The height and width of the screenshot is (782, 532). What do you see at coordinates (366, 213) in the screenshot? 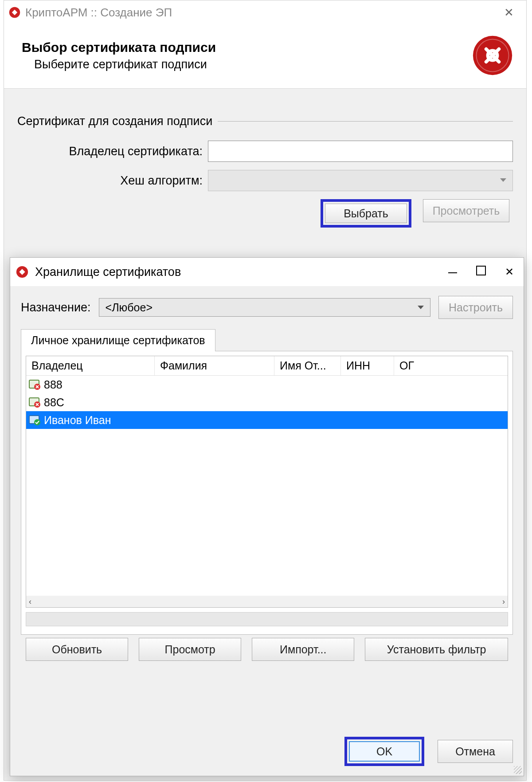
I see `select-button-highlight: Выбрать` at bounding box center [366, 213].